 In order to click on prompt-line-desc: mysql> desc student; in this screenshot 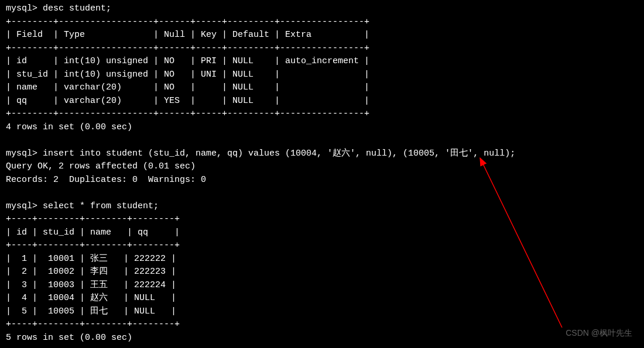, I will do `click(322, 9)`.